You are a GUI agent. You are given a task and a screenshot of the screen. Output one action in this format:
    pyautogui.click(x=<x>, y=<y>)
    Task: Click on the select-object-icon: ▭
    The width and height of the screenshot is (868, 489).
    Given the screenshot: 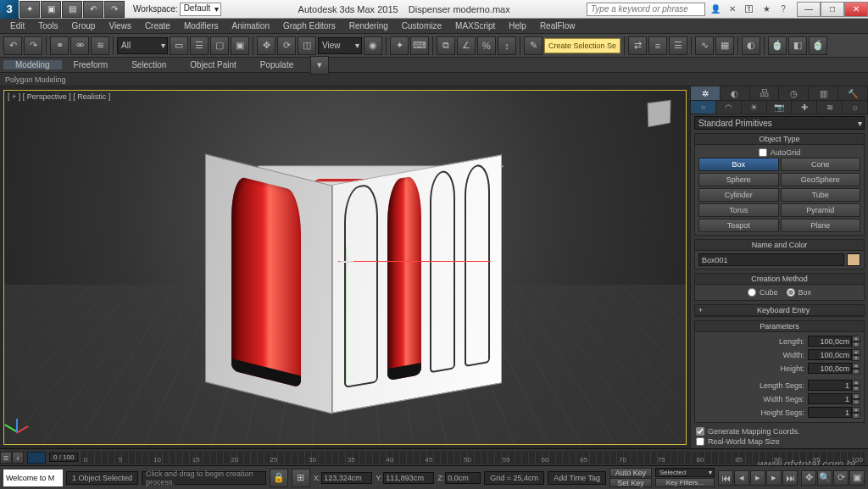 What is the action you would take?
    pyautogui.click(x=179, y=46)
    